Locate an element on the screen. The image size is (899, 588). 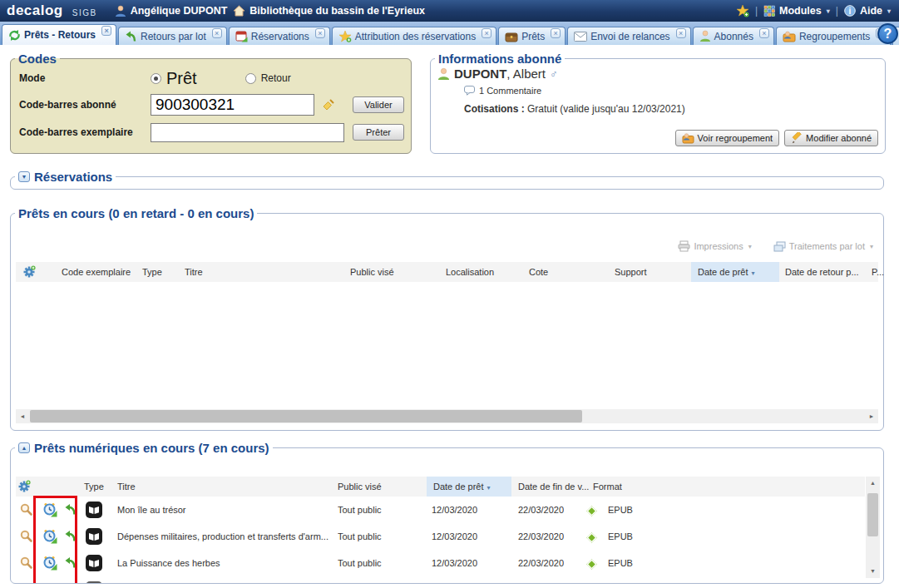
undo-arrow-icon is located at coordinates (131, 37).